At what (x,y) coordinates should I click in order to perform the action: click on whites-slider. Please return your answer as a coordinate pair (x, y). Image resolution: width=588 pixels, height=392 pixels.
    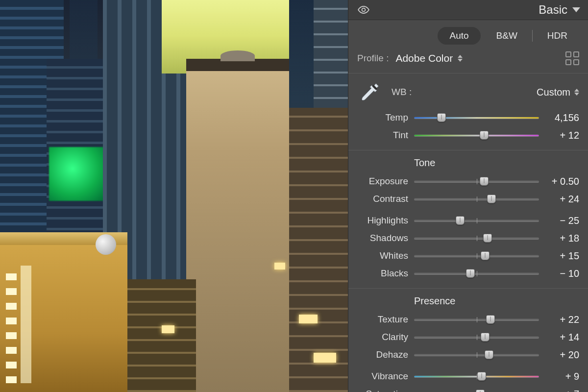
    Looking at the image, I should click on (476, 256).